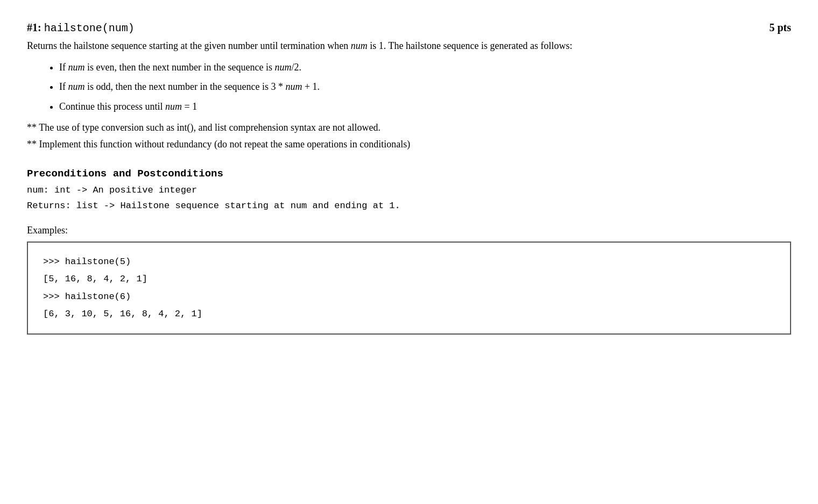  Describe the element at coordinates (409, 279) in the screenshot. I see `example1-result: [5, 16, 8, 4, 2, 1]` at that location.